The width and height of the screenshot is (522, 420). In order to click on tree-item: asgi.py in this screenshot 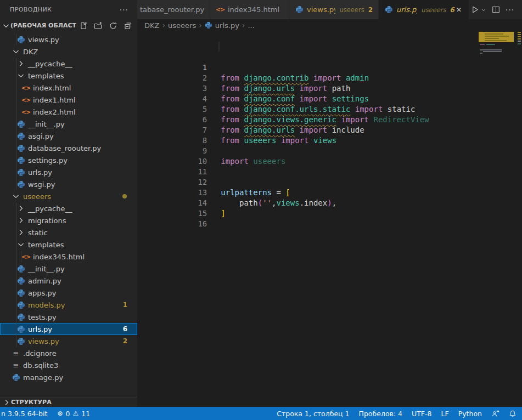, I will do `click(69, 136)`.